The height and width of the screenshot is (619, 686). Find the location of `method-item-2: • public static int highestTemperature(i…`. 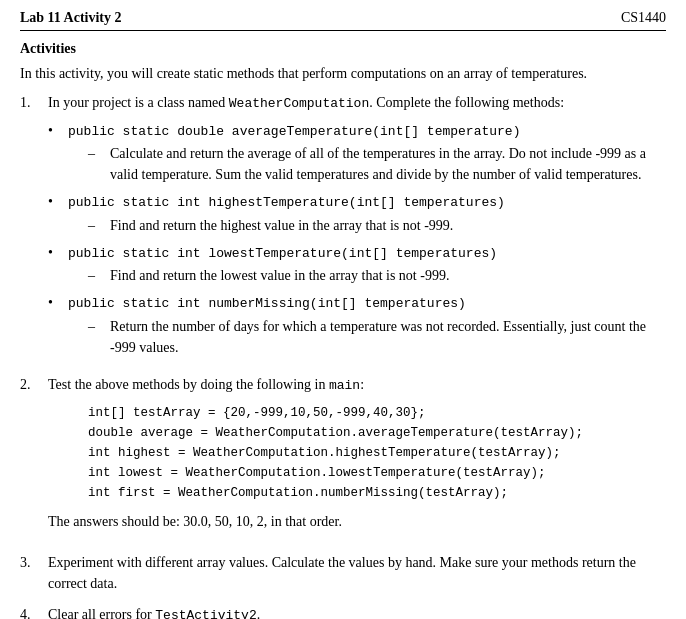

method-item-2: • public static int highestTemperature(i… is located at coordinates (357, 214).